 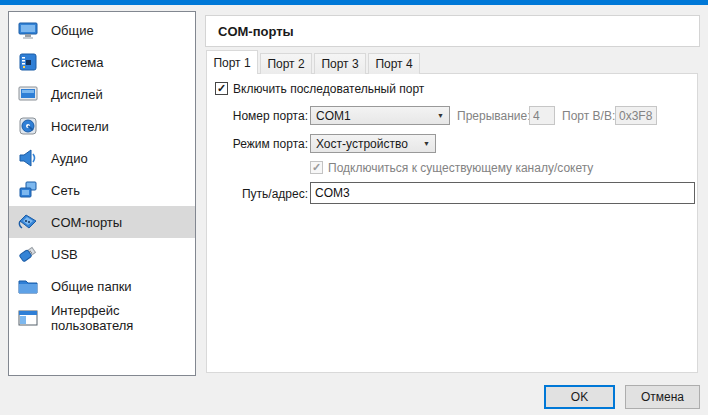 I want to click on ok-button: OK, so click(x=580, y=397).